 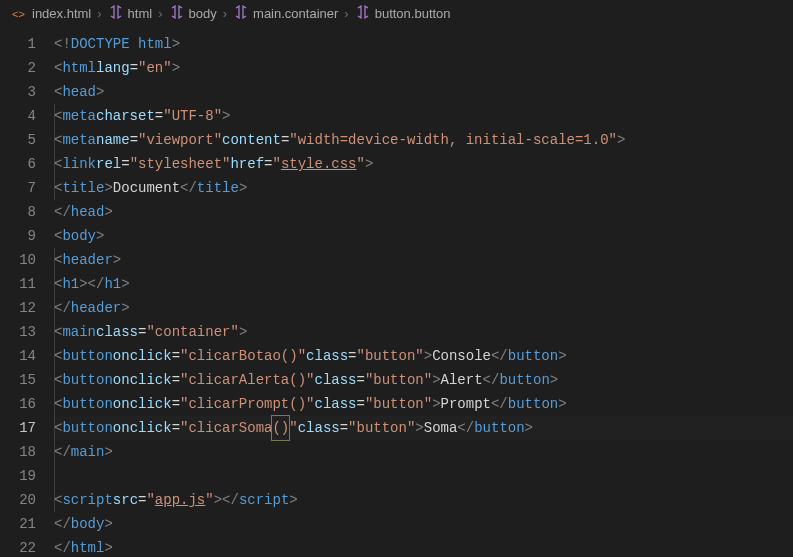 I want to click on line-number: 16, so click(x=18, y=404).